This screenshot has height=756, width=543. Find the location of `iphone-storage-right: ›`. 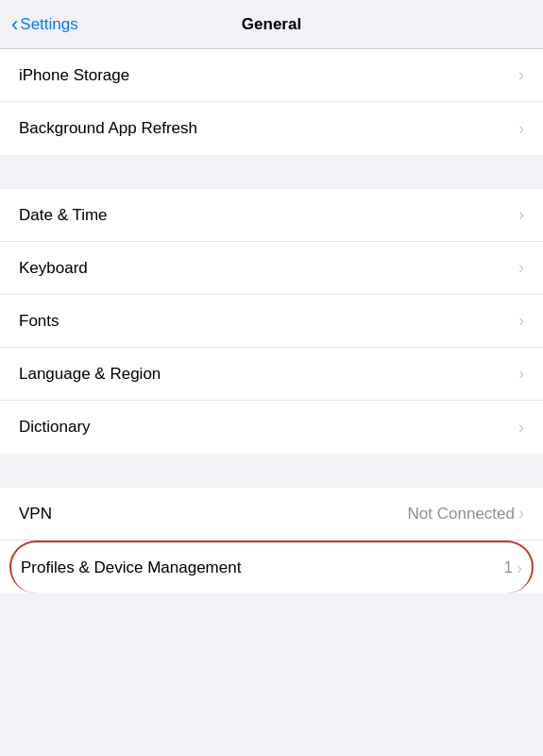

iphone-storage-right: › is located at coordinates (521, 76).